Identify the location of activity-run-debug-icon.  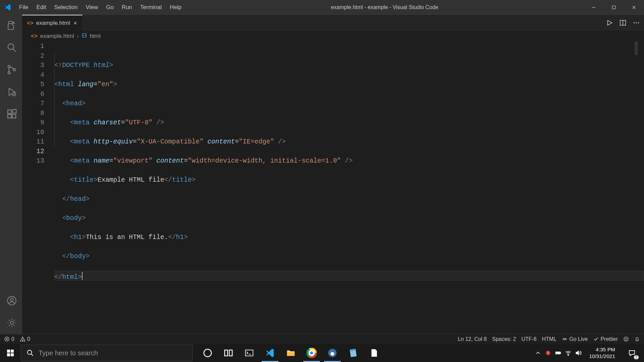
(11, 92).